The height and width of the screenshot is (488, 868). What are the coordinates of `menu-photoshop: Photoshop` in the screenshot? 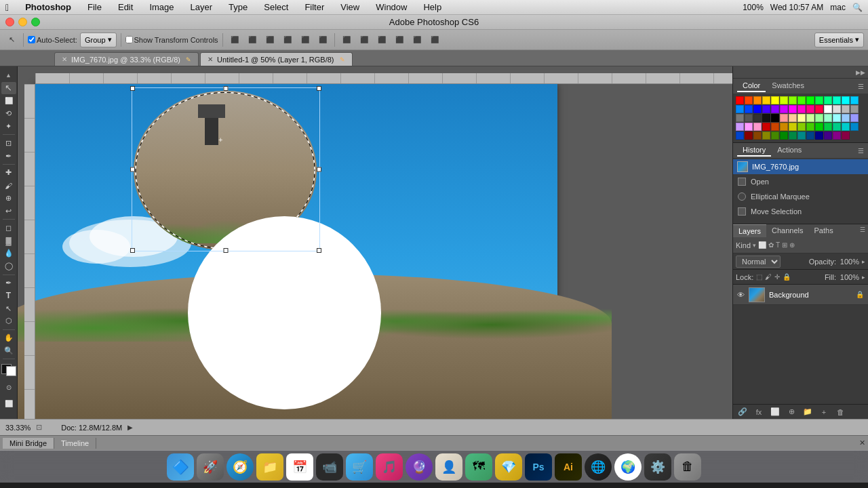 It's located at (48, 7).